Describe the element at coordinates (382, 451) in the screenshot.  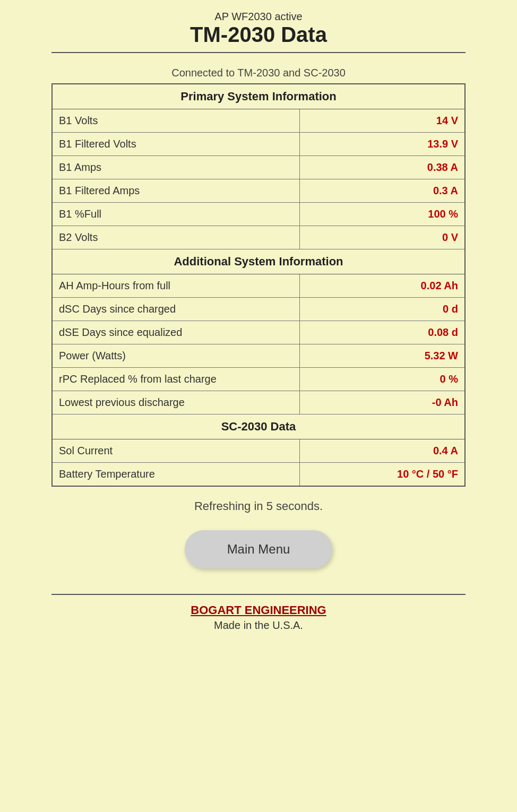
I see `value-sol-current: 0.4 A` at that location.